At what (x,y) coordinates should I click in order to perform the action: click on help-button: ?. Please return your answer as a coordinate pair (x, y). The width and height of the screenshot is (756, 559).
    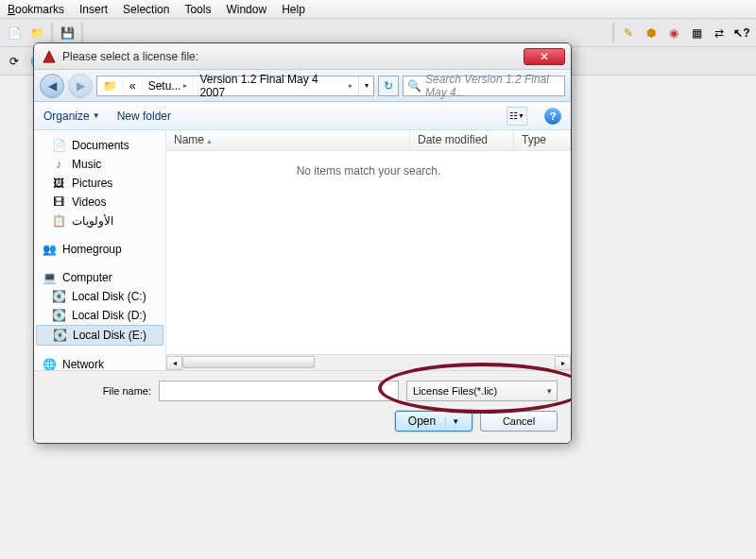
    Looking at the image, I should click on (553, 116).